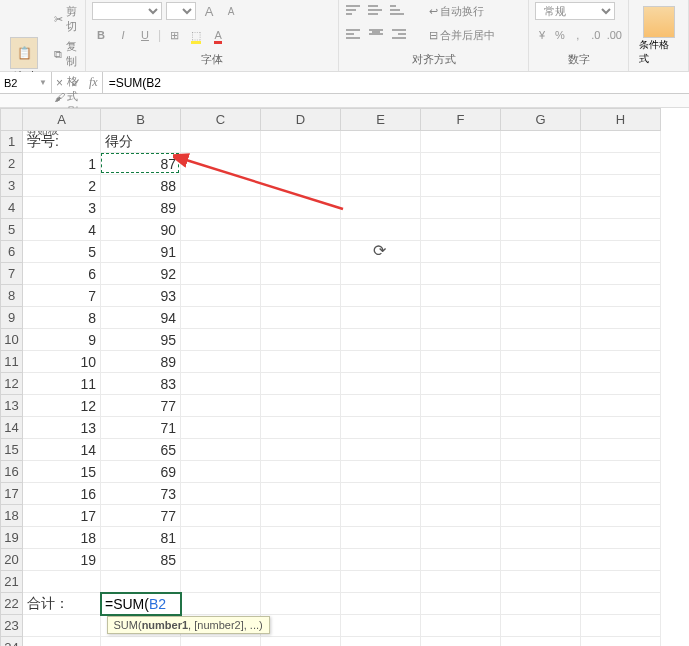 Image resolution: width=689 pixels, height=646 pixels. Describe the element at coordinates (141, 340) in the screenshot. I see `cell-B10: 95` at that location.